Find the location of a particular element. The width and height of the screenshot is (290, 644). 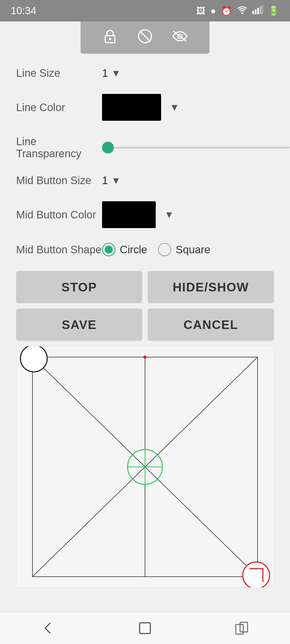

recents-button is located at coordinates (242, 628).